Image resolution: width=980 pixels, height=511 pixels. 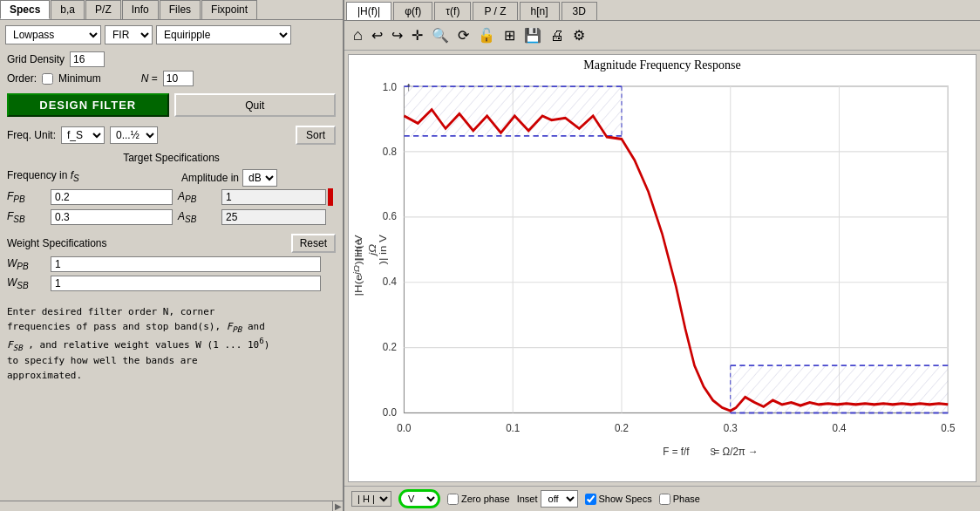 What do you see at coordinates (180, 10) in the screenshot?
I see `tab-files: Files` at bounding box center [180, 10].